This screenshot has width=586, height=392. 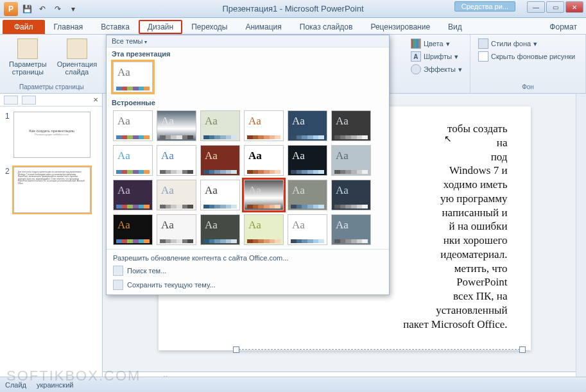 I want to click on tab-home: Главная, so click(x=69, y=27).